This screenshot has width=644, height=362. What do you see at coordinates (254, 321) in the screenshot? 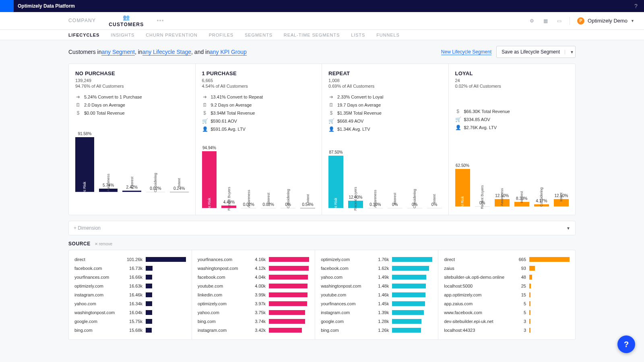
I see `source-row: bing.com 3.74k` at bounding box center [254, 321].